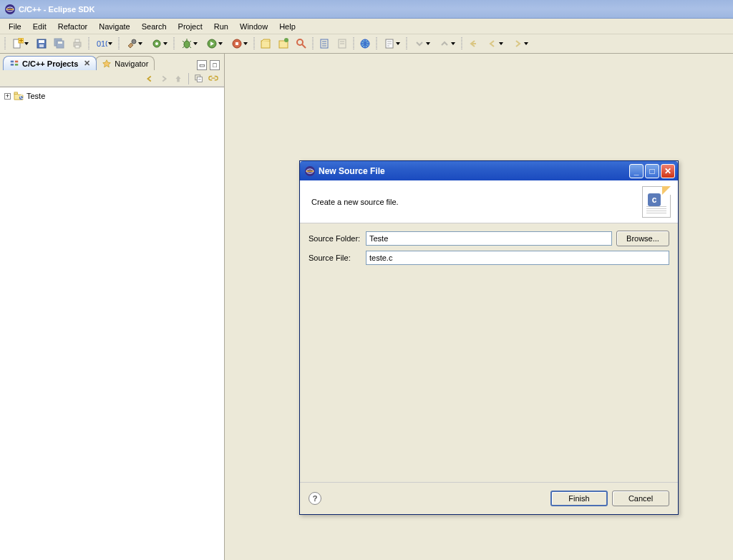  What do you see at coordinates (155, 26) in the screenshot?
I see `menu-search: Search` at bounding box center [155, 26].